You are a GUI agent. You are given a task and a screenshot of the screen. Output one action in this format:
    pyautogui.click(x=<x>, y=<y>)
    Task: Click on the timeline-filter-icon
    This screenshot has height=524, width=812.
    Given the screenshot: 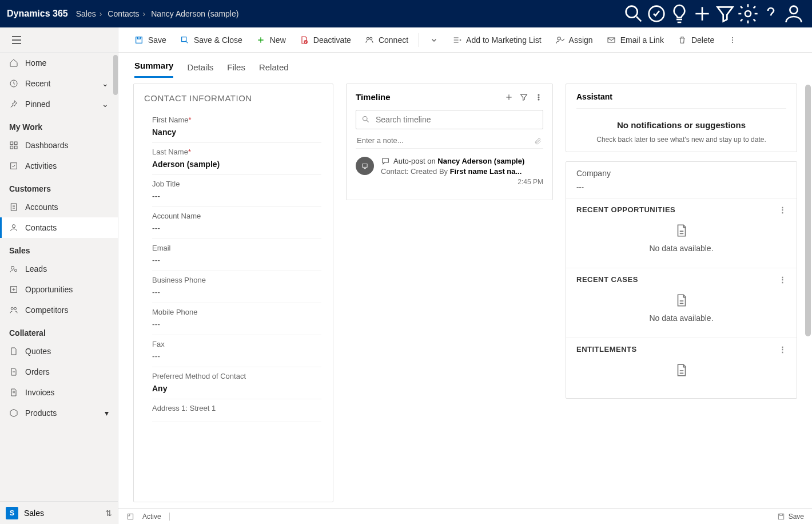 What is the action you would take?
    pyautogui.click(x=524, y=97)
    